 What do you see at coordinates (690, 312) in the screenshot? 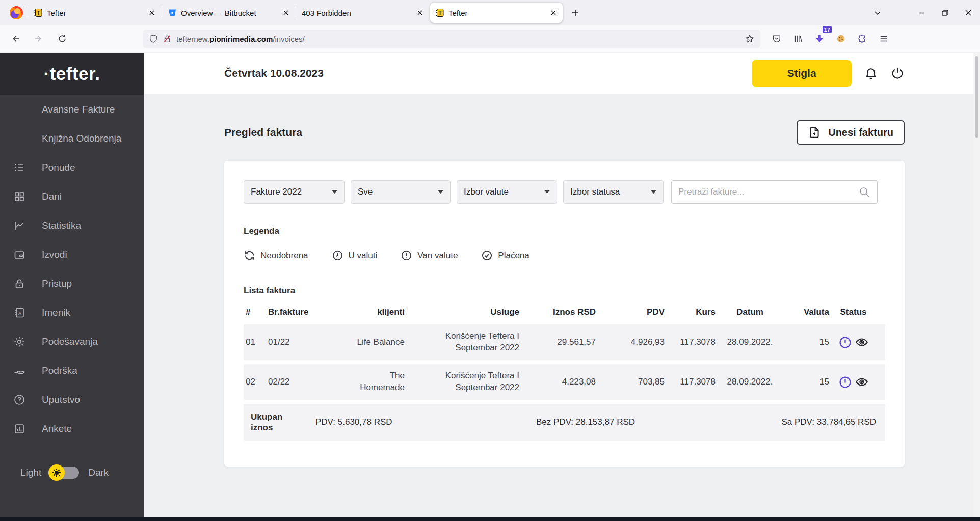
I see `col-header-kurs: Kurs` at bounding box center [690, 312].